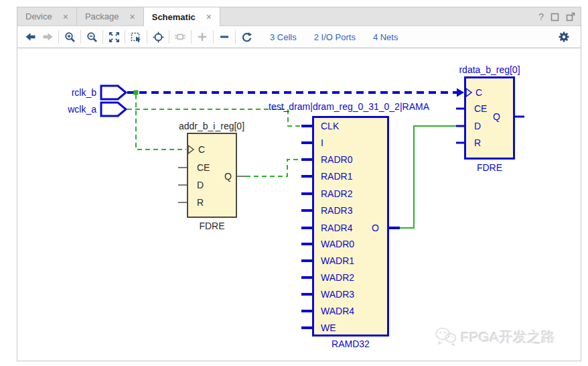 This screenshot has width=588, height=366. What do you see at coordinates (70, 109) in the screenshot?
I see `port-label-wclk-a: wclk_a` at bounding box center [70, 109].